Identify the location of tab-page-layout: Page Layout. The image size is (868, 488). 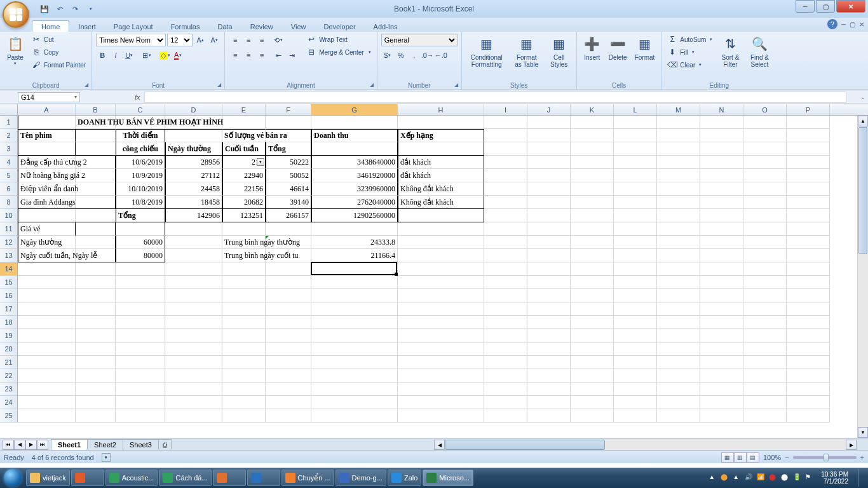
(133, 27).